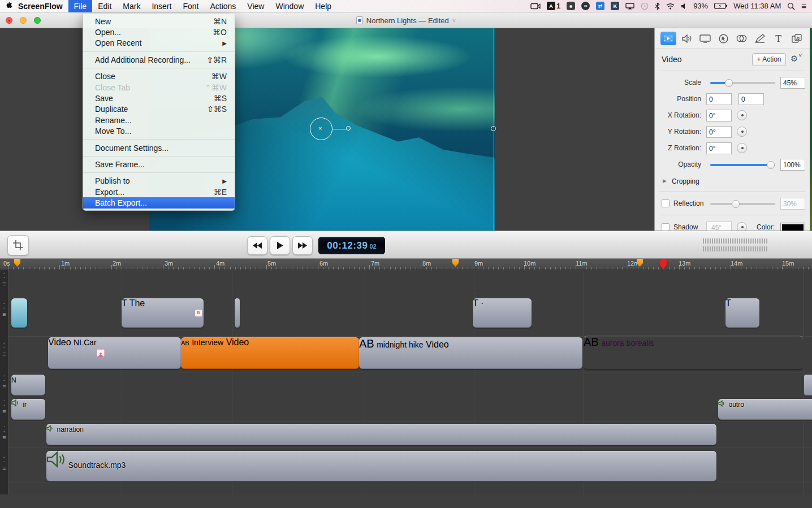 This screenshot has height=508, width=812. I want to click on k-app-icon: K, so click(615, 6).